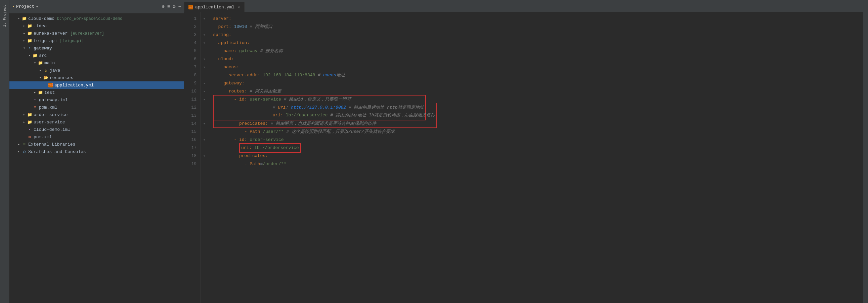 The height and width of the screenshot is (303, 868). Describe the element at coordinates (96, 130) in the screenshot. I see `tree-item-cloud-iml: ▪ cloud-demo.iml` at that location.